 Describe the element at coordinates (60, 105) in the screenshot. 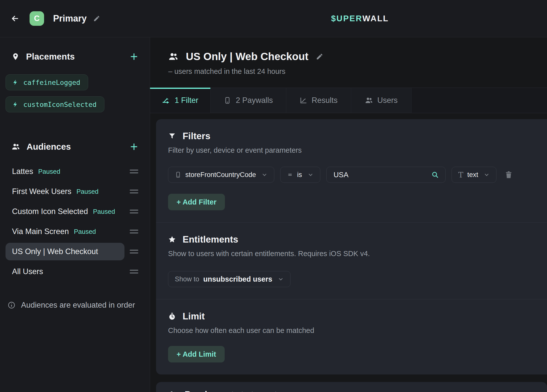

I see `placement-chip-label: customIconSelected` at that location.